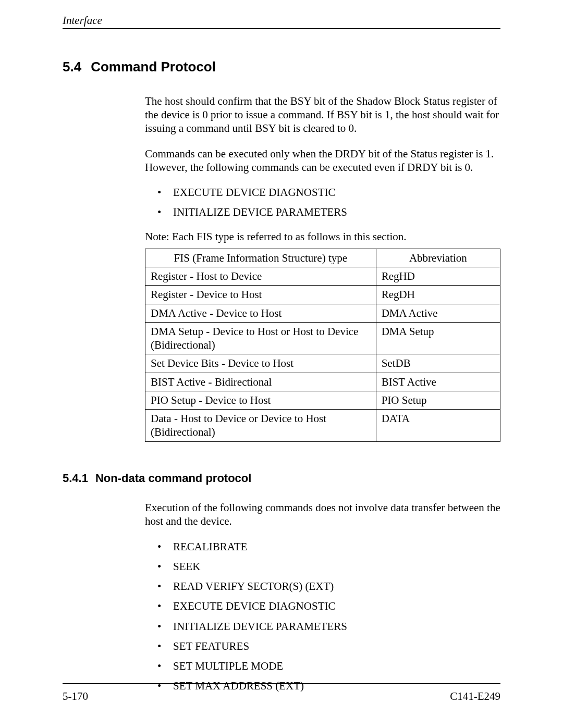  I want to click on table-cell: Register - Device to Host, so click(261, 295).